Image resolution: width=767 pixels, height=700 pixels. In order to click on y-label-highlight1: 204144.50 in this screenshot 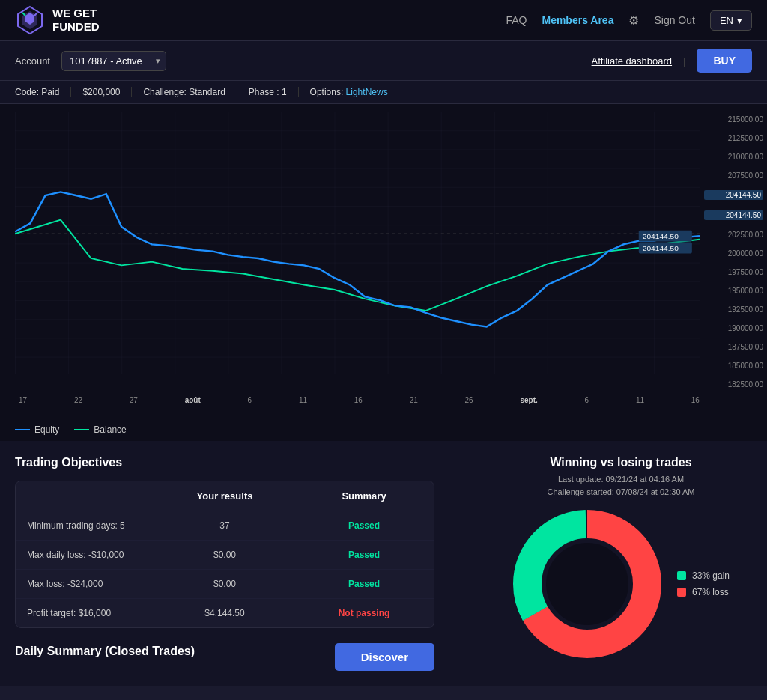, I will do `click(734, 195)`.